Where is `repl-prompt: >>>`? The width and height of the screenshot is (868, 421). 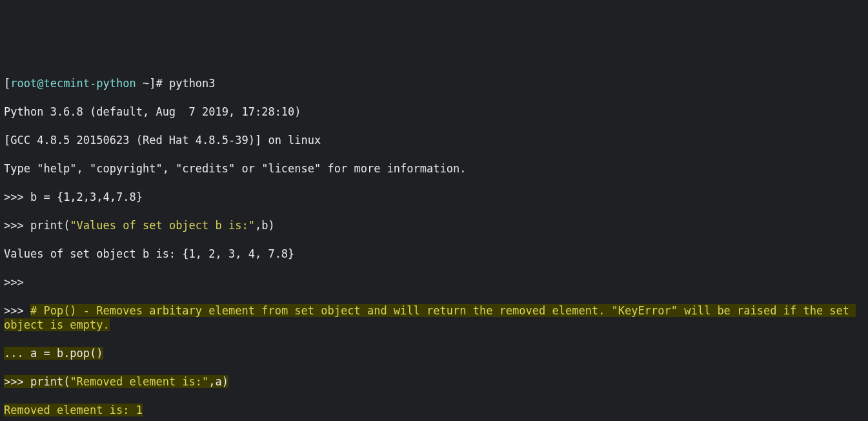
repl-prompt: >>> is located at coordinates (434, 282).